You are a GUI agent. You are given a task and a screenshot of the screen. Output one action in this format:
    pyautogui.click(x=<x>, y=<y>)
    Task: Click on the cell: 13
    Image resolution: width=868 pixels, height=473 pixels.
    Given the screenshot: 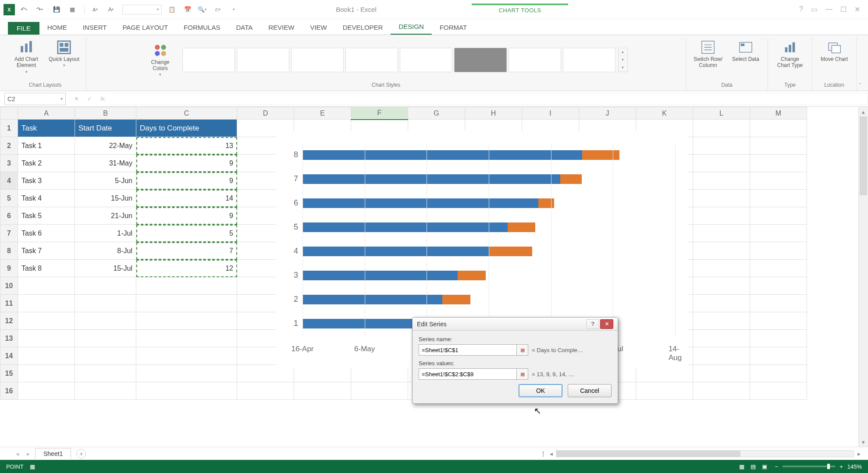 What is the action you would take?
    pyautogui.click(x=187, y=146)
    